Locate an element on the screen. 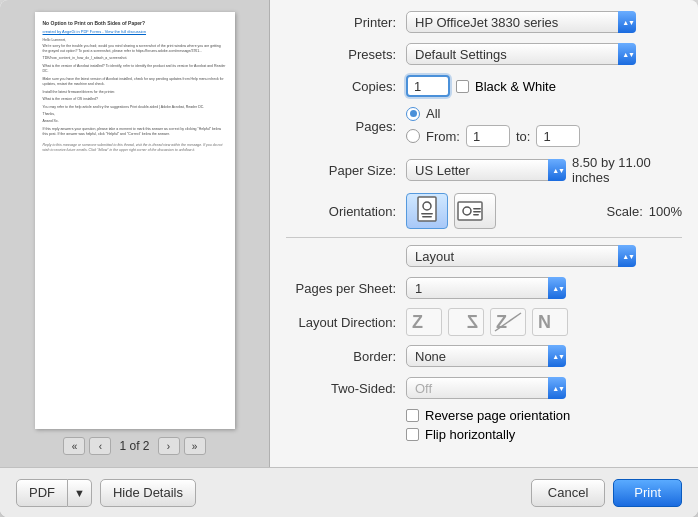 Image resolution: width=698 pixels, height=517 pixels. presets-select: Default Settings is located at coordinates (521, 54).